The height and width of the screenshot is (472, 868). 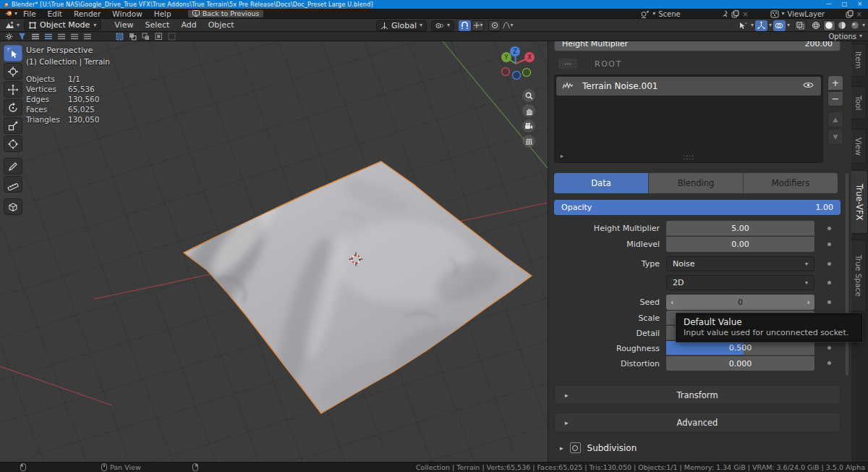 What do you see at coordinates (13, 167) in the screenshot?
I see `annotate-tool` at bounding box center [13, 167].